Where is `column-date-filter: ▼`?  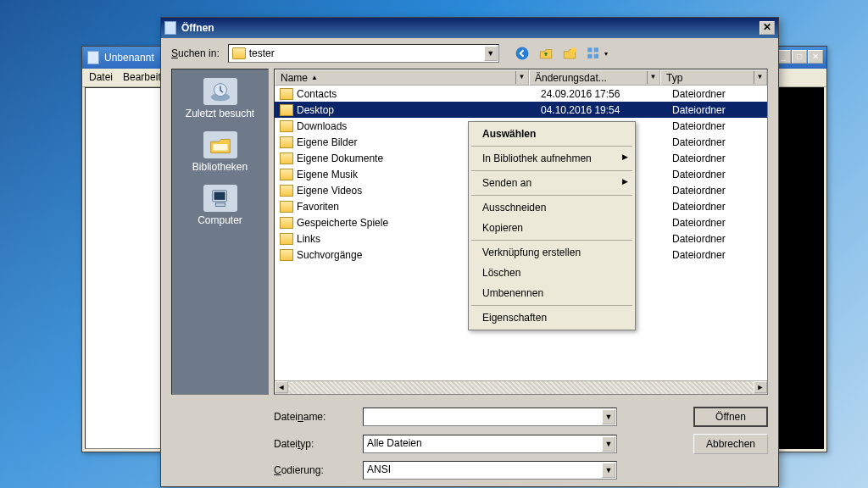 column-date-filter: ▼ is located at coordinates (653, 78).